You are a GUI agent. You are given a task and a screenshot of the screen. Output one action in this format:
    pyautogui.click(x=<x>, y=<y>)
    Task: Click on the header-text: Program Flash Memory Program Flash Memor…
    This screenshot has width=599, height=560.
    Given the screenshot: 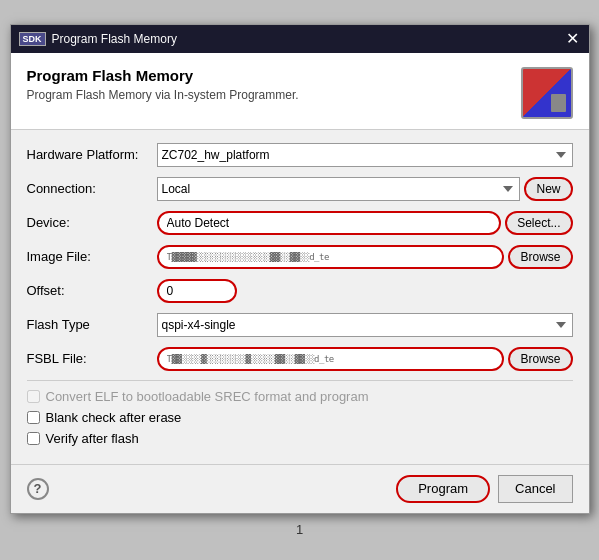 What is the action you would take?
    pyautogui.click(x=163, y=84)
    